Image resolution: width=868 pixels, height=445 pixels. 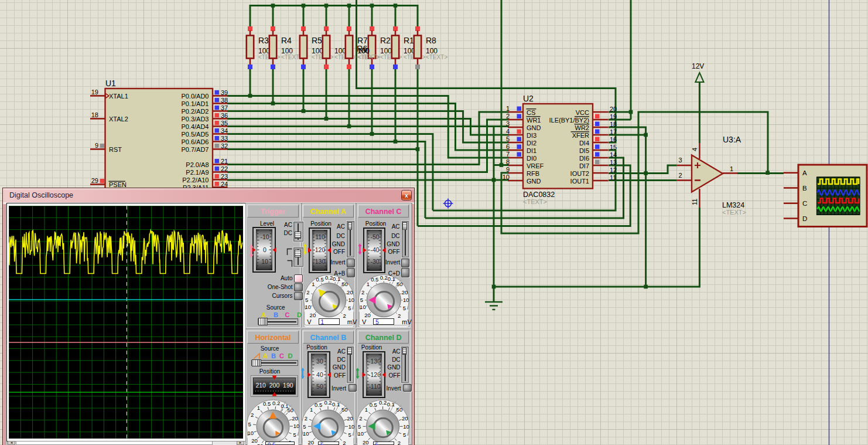 What do you see at coordinates (613, 162) in the screenshot?
I see `svg-text: 13` at bounding box center [613, 162].